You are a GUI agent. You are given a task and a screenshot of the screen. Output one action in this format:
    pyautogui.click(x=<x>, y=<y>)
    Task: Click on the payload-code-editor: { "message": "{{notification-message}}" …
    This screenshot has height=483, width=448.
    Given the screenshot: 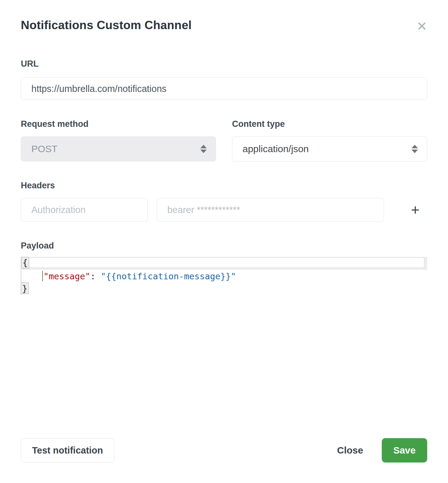 What is the action you would take?
    pyautogui.click(x=224, y=276)
    